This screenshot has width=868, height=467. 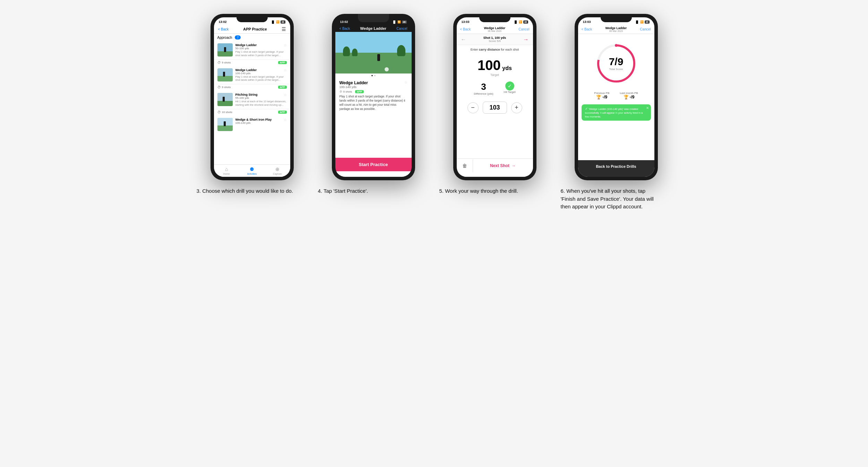 I want to click on diff-label-3: Difference (yds), so click(x=483, y=94).